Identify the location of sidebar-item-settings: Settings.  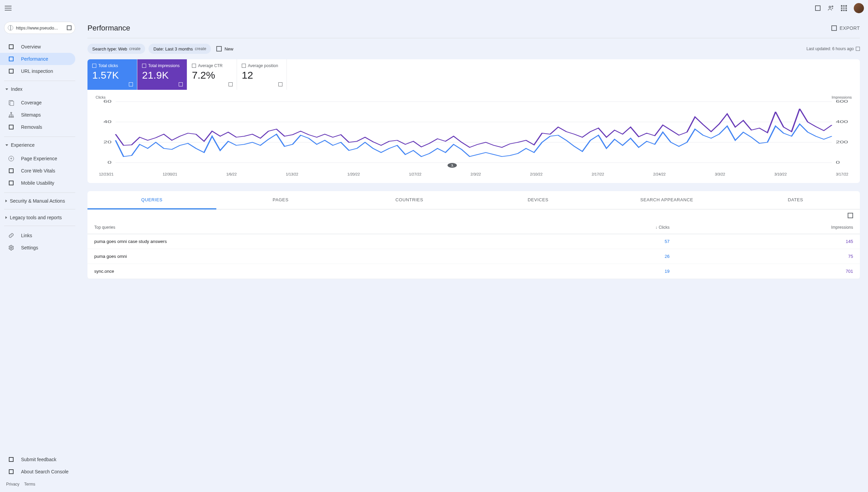
(38, 248).